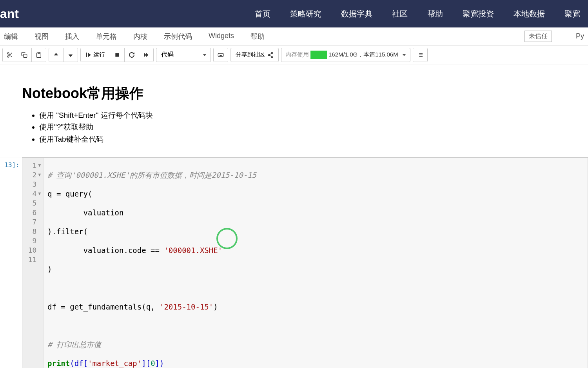  What do you see at coordinates (580, 36) in the screenshot?
I see `kernel-indicator: Py` at bounding box center [580, 36].